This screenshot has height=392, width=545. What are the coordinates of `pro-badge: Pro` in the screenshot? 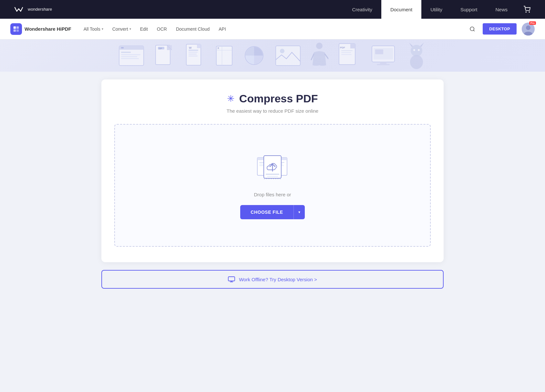 It's located at (533, 23).